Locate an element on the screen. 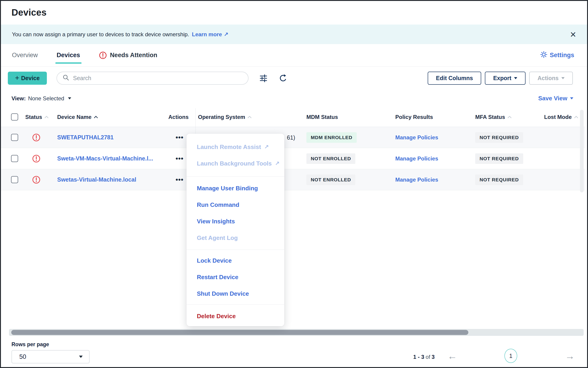 This screenshot has width=588, height=368. tab-devices: Devices is located at coordinates (68, 55).